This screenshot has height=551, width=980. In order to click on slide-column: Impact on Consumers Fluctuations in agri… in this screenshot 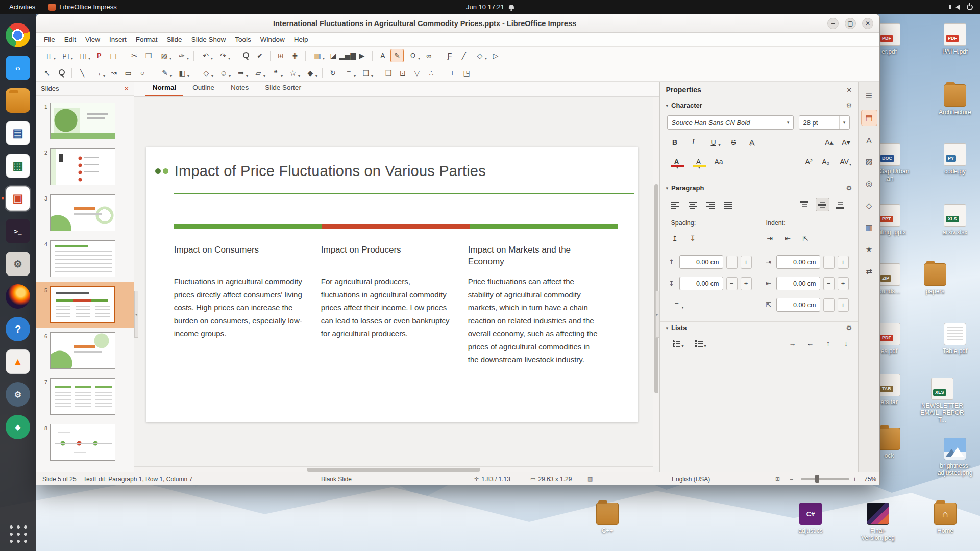, I will do `click(239, 305)`.